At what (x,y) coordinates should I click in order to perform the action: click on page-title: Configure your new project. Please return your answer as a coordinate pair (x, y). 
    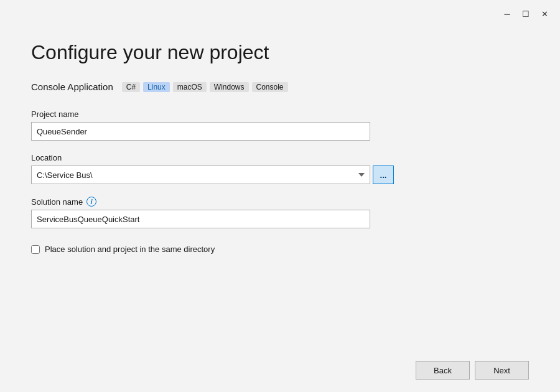
    Looking at the image, I should click on (280, 52).